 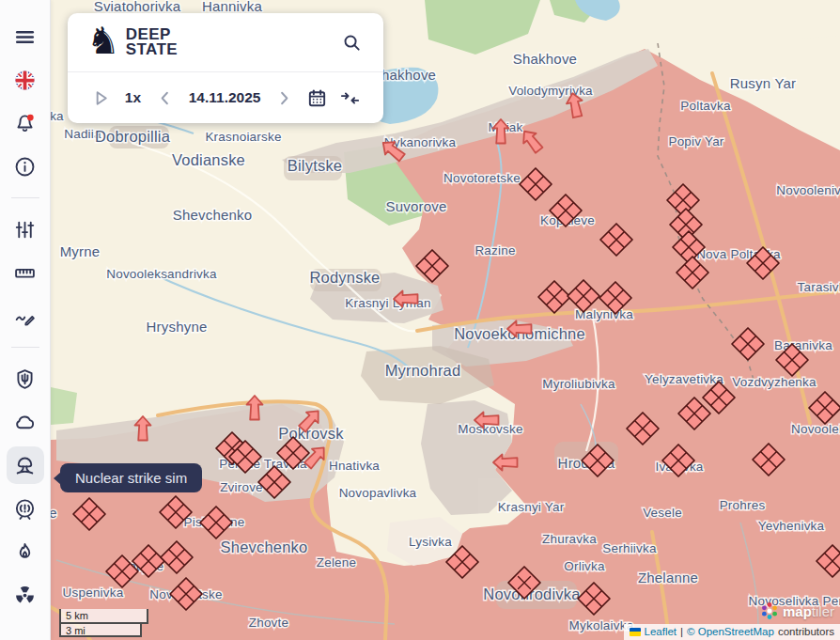 I want to click on maptiler-light: tiler, so click(x=823, y=611).